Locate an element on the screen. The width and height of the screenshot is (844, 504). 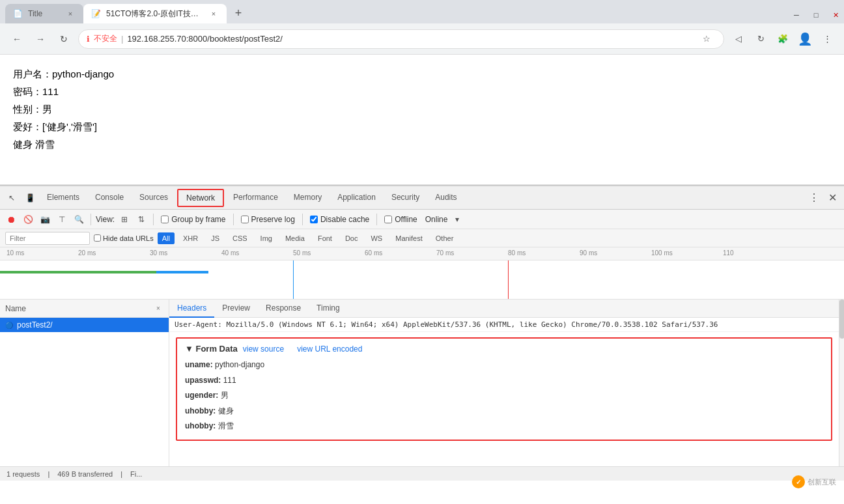
file-name: postTest2/ is located at coordinates (35, 325).